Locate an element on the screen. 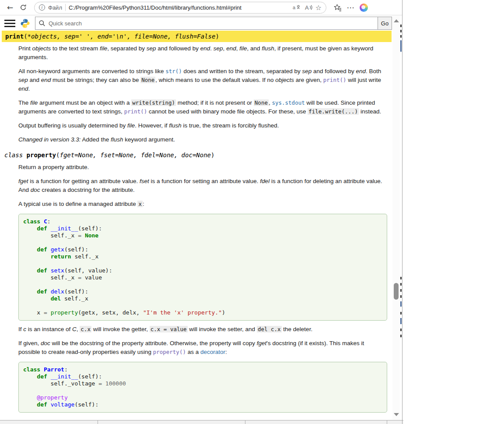 Image resolution: width=504 pixels, height=424 pixels. go-button: Go is located at coordinates (385, 23).